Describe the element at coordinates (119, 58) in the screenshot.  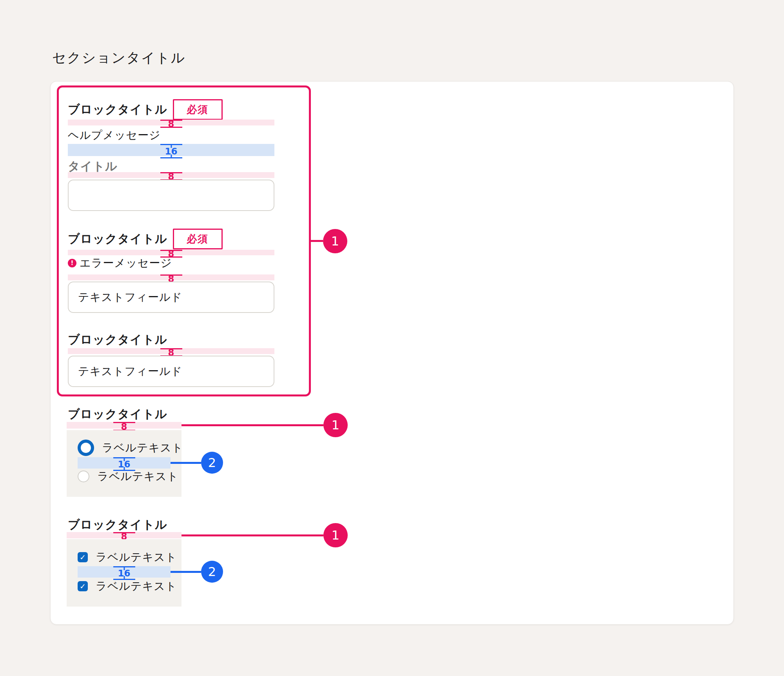
I see `section-title: セクションタイトル` at that location.